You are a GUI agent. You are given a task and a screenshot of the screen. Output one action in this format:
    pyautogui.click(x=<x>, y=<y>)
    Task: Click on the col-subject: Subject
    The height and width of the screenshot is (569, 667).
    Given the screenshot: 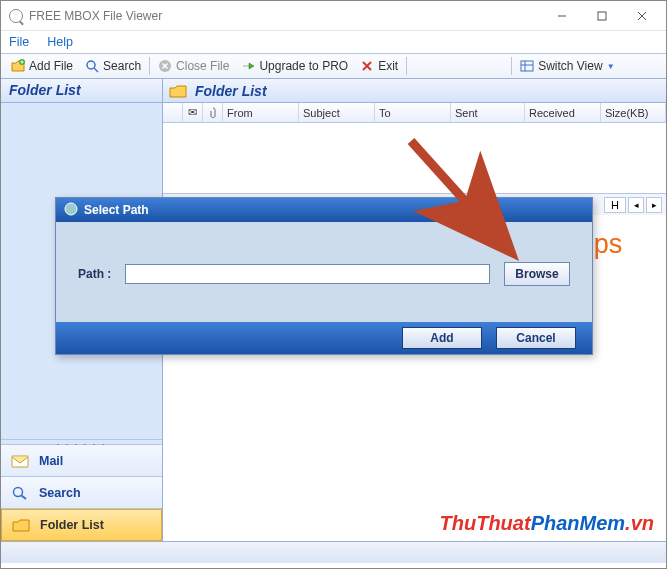 What is the action you would take?
    pyautogui.click(x=337, y=112)
    